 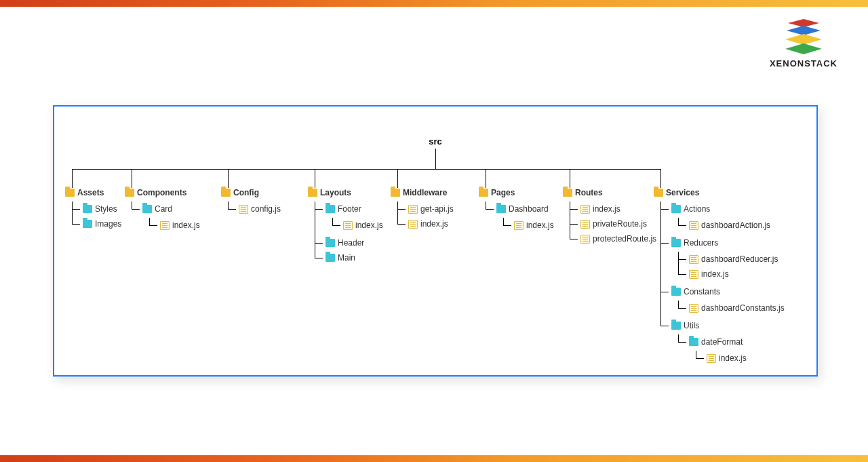 What do you see at coordinates (611, 224) in the screenshot?
I see `tree-item: privateRoute.js` at bounding box center [611, 224].